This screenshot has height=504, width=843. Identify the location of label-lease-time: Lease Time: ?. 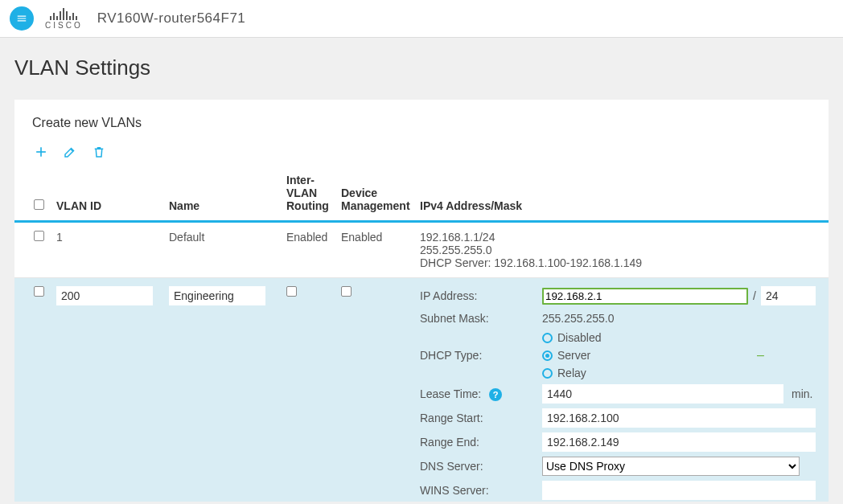
(476, 394).